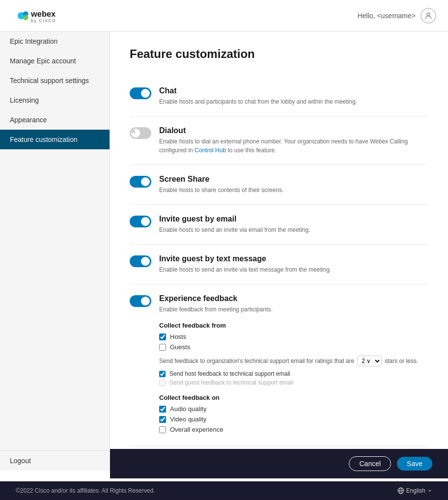 The width and height of the screenshot is (448, 500). What do you see at coordinates (294, 140) in the screenshot?
I see `dialout-content: Dialout Enable hosts to dial an external…` at bounding box center [294, 140].